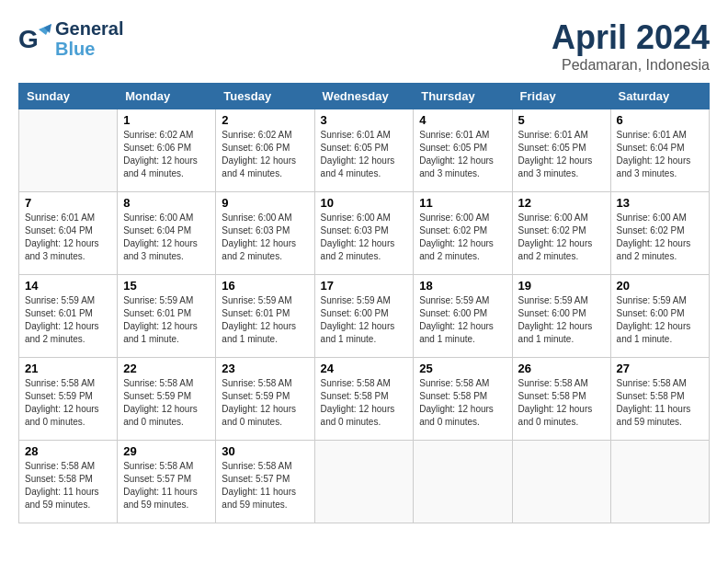  Describe the element at coordinates (561, 234) in the screenshot. I see `day-cell: 12Sunrise: 6:00 AM Sunset: 6:02 PM Dayli…` at that location.